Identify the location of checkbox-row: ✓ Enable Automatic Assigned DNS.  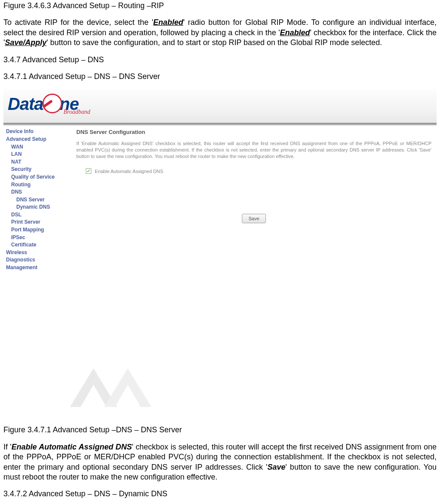
(259, 171).